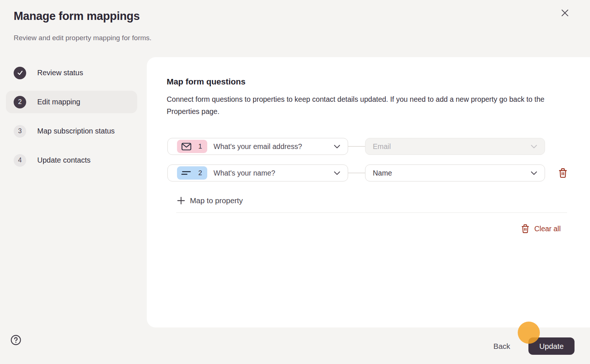 Image resolution: width=590 pixels, height=364 pixels. Describe the element at coordinates (200, 173) in the screenshot. I see `question-order: 2` at that location.